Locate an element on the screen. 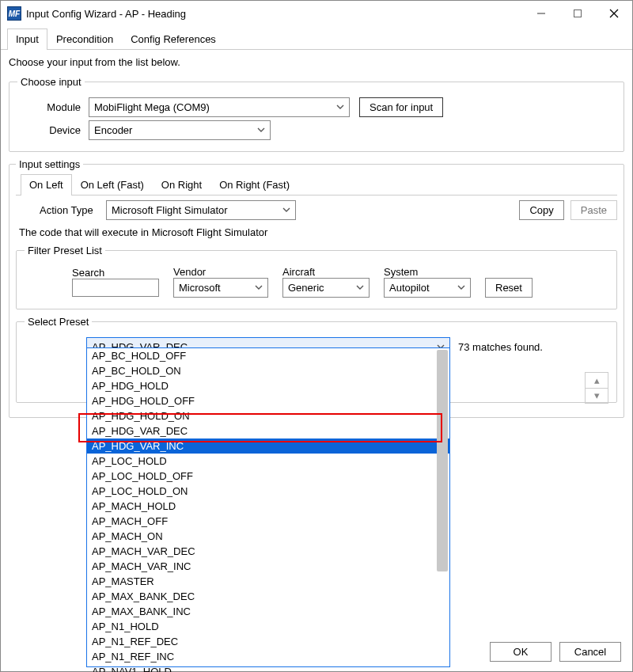  system-combo: Autopilot is located at coordinates (427, 288).